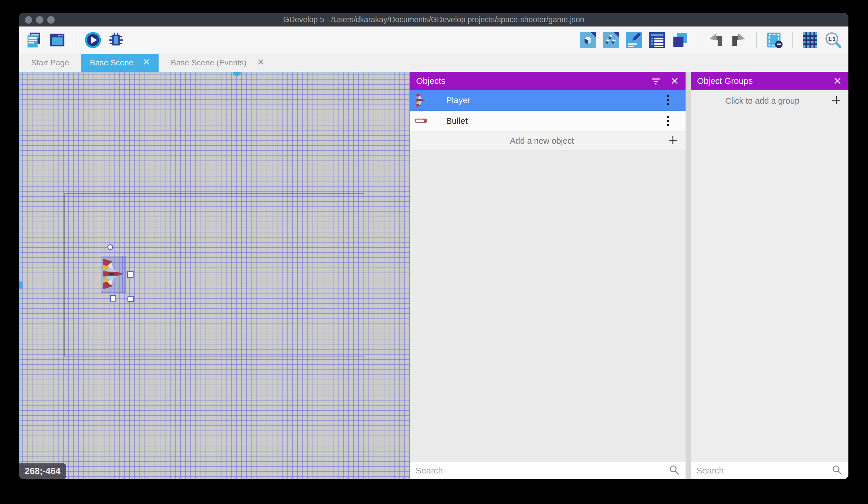  Describe the element at coordinates (711, 40) in the screenshot. I see `toolbar-right-group: 1:1` at that location.